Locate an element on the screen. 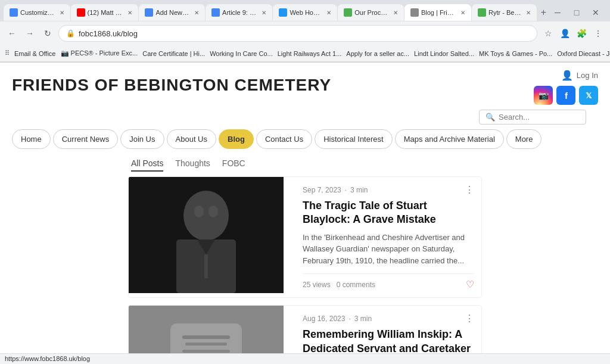 The height and width of the screenshot is (364, 610). tab-2: Add New Page - Pe... ✕ is located at coordinates (172, 13).